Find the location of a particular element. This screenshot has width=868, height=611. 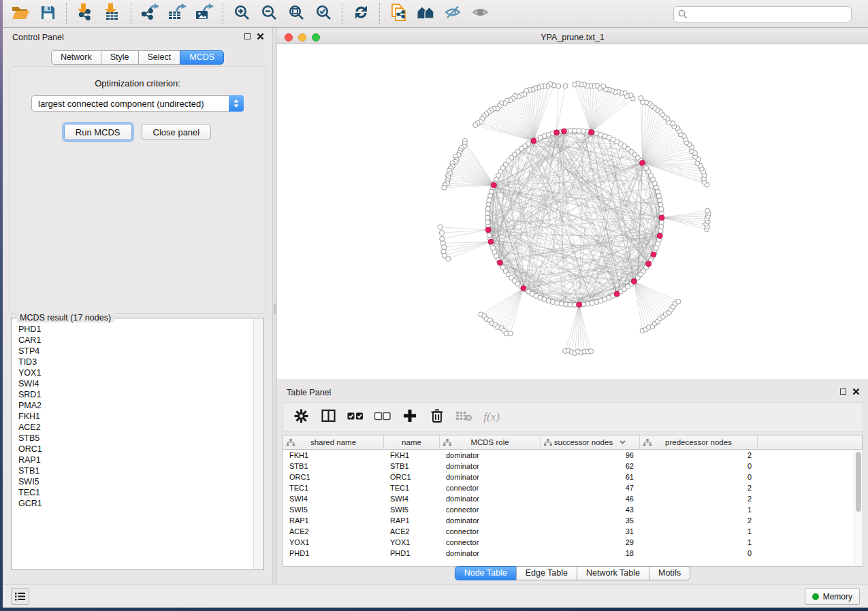

tab-network-table: Network Table is located at coordinates (613, 573).